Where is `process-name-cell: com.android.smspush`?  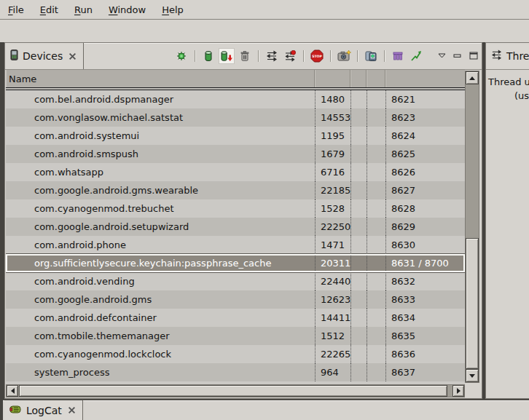
process-name-cell: com.android.smspush is located at coordinates (160, 154).